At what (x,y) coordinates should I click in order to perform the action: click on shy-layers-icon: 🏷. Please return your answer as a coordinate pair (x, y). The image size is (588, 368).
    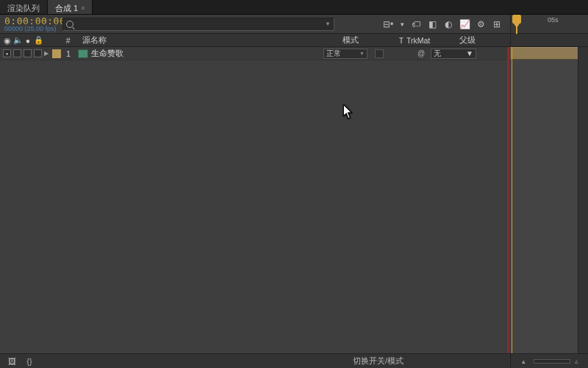
    Looking at the image, I should click on (416, 24).